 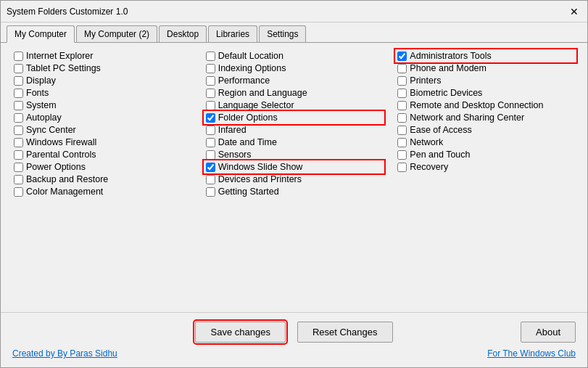 I want to click on save-changes-button: Save changes, so click(x=240, y=332).